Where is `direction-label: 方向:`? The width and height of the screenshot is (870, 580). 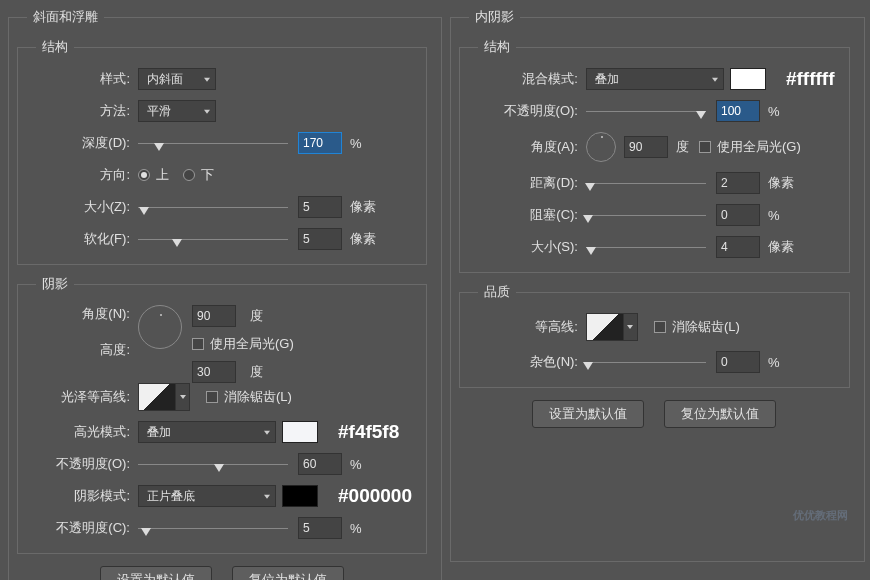 direction-label: 方向: is located at coordinates (82, 175).